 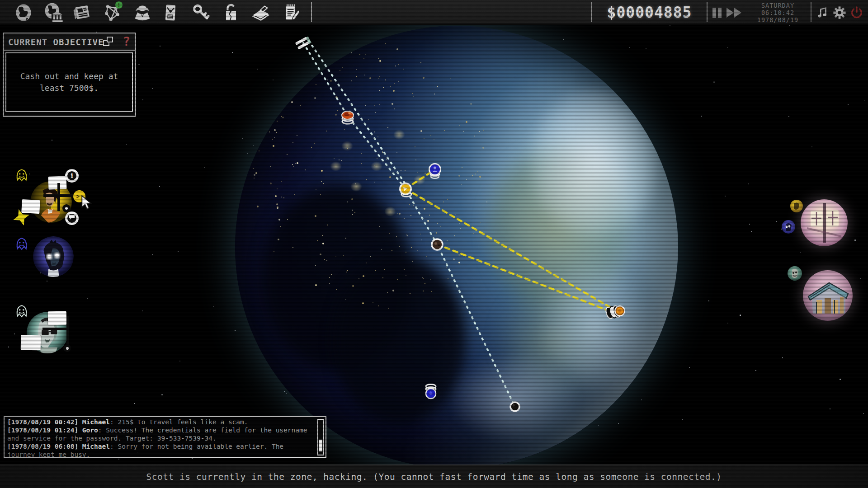 What do you see at coordinates (53, 42) in the screenshot?
I see `objective-title: CURRENT OBJECTIVE` at bounding box center [53, 42].